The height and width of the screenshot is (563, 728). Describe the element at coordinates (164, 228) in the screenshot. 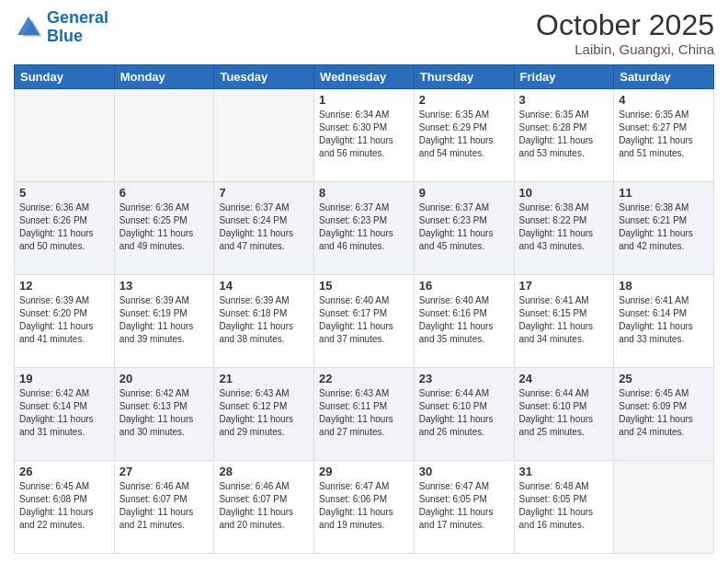

I see `calendar-day-6: 6Sunrise: 6:36 AM Sunset: 6:25 PM Daylig…` at that location.